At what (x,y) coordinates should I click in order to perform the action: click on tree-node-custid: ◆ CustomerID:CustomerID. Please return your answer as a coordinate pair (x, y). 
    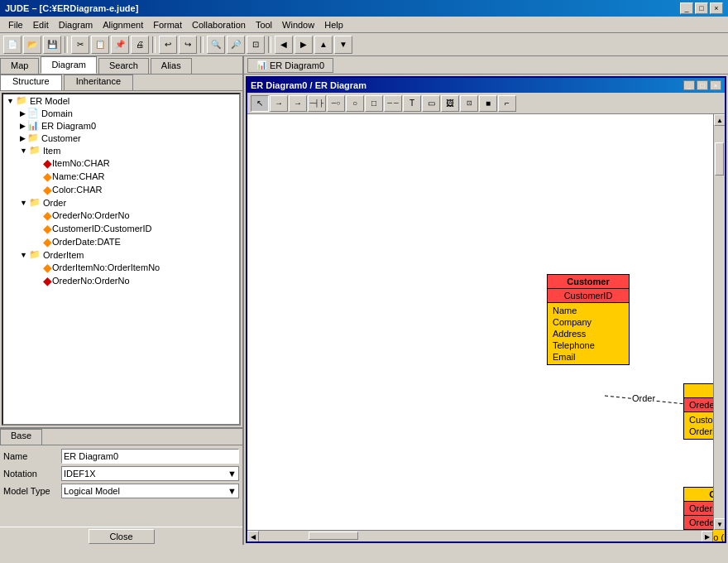
    Looking at the image, I should click on (121, 229).